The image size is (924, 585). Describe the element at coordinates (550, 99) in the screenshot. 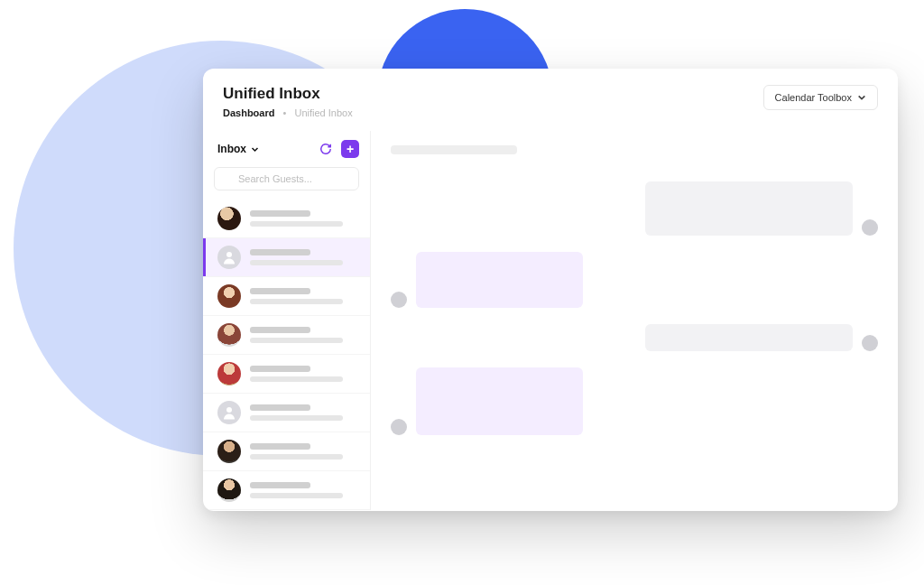

I see `page-header: Unified Inbox Dashboard • Unified Inbox …` at that location.